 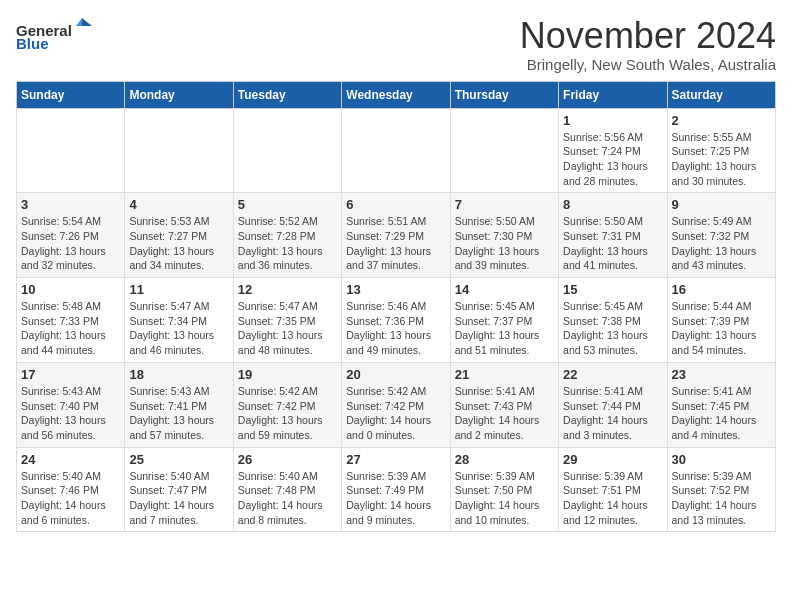 I want to click on title-area: November 2024 Bringelly, New South Wales…, so click(x=648, y=44).